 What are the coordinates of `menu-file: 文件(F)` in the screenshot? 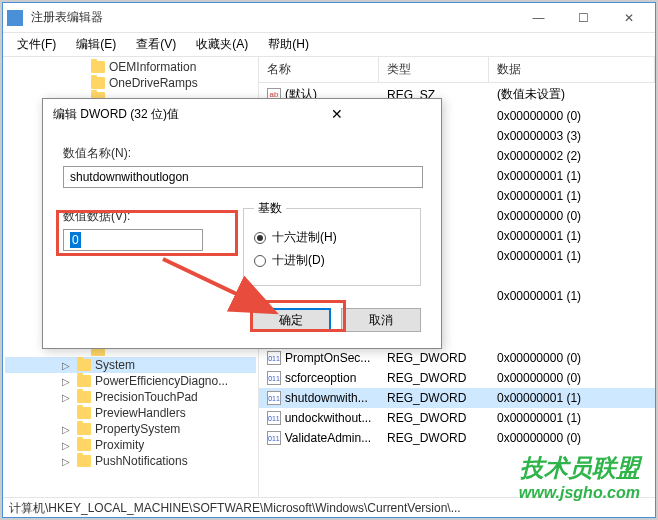 It's located at (36, 44).